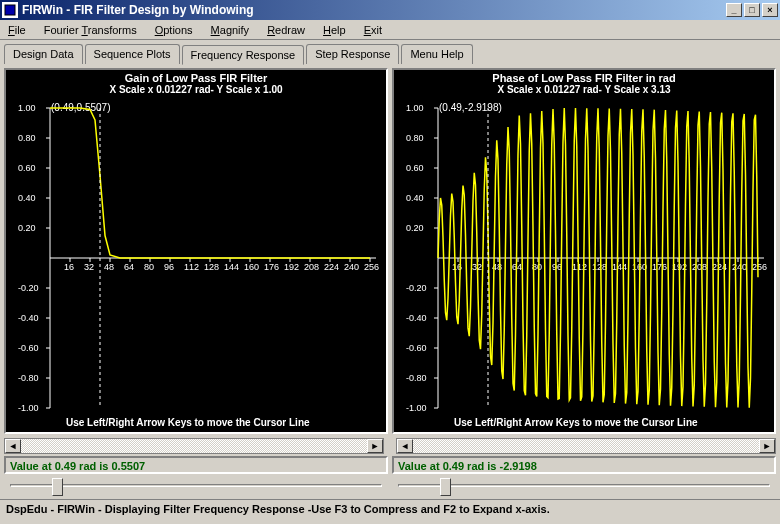 This screenshot has width=780, height=524. Describe the element at coordinates (196, 78) in the screenshot. I see `gain-plot-title: Gain of Low Pass FIR Filter` at that location.